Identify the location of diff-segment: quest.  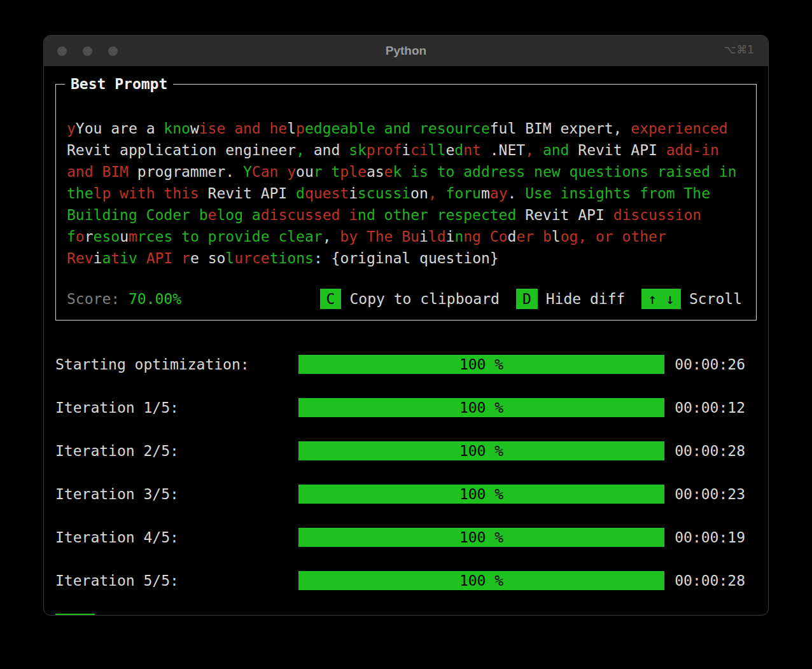
(327, 193).